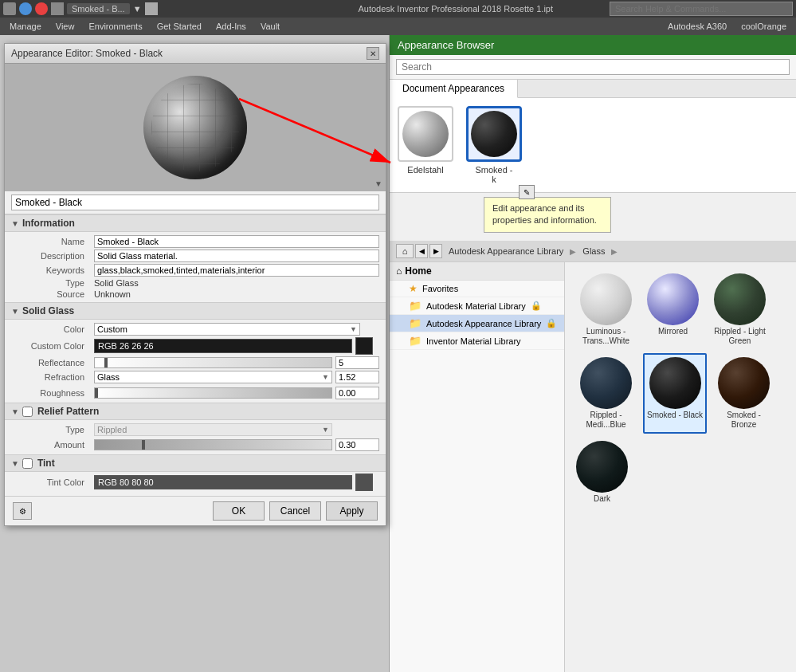 The width and height of the screenshot is (796, 672). What do you see at coordinates (378, 183) in the screenshot?
I see `preview-expand-icon: ▼` at bounding box center [378, 183].